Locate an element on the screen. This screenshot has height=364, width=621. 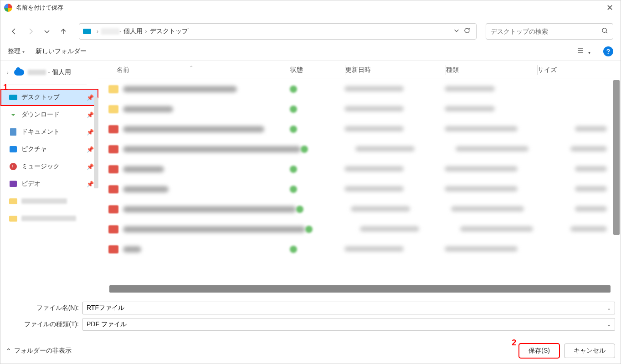
sidebar-item-music: ミュージック 📌 is located at coordinates (49, 167).